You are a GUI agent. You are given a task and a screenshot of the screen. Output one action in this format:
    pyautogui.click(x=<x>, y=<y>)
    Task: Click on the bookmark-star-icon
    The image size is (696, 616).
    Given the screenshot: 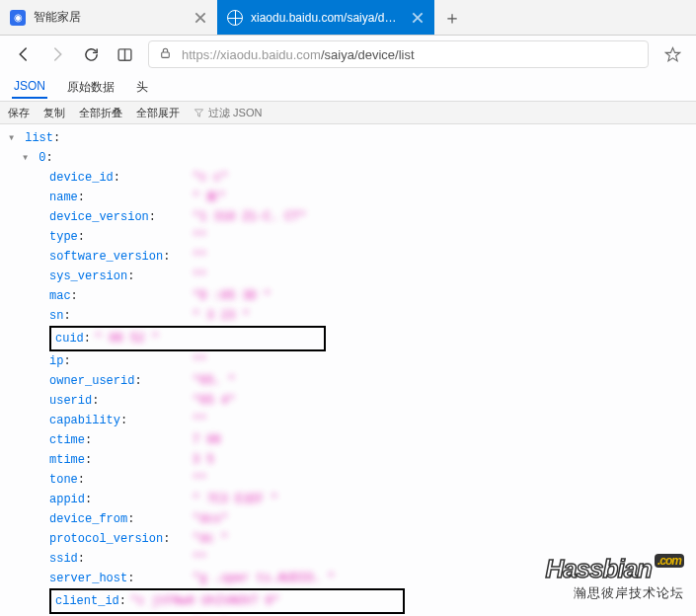 What is the action you would take?
    pyautogui.click(x=672, y=54)
    